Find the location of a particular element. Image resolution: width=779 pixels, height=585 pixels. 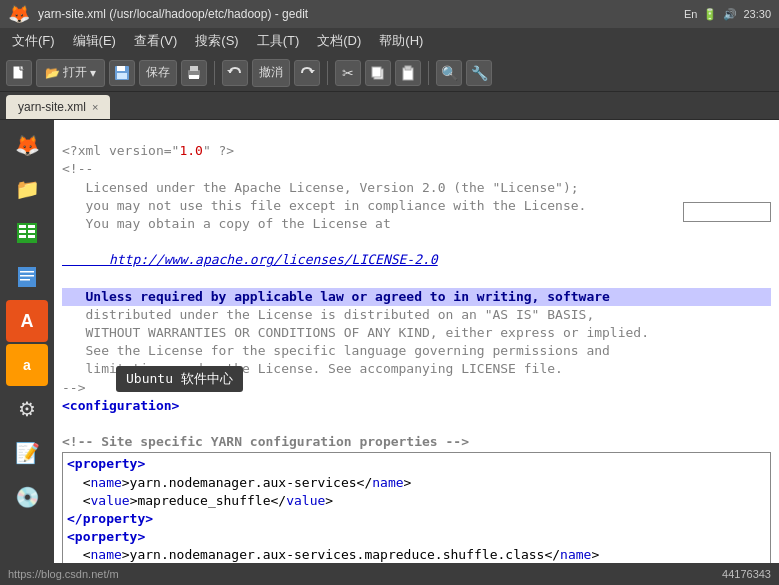

sidebar-item-spreadsheet is located at coordinates (27, 233).